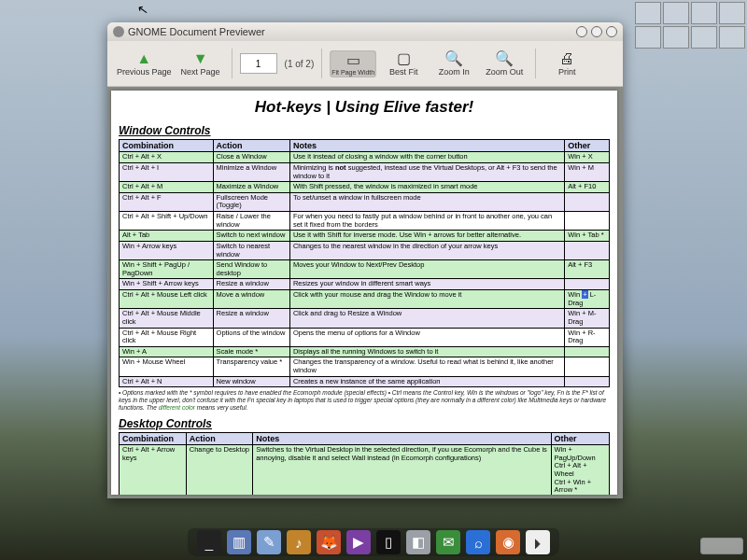  What do you see at coordinates (538, 542) in the screenshot?
I see `dock-run: ⏵` at bounding box center [538, 542].